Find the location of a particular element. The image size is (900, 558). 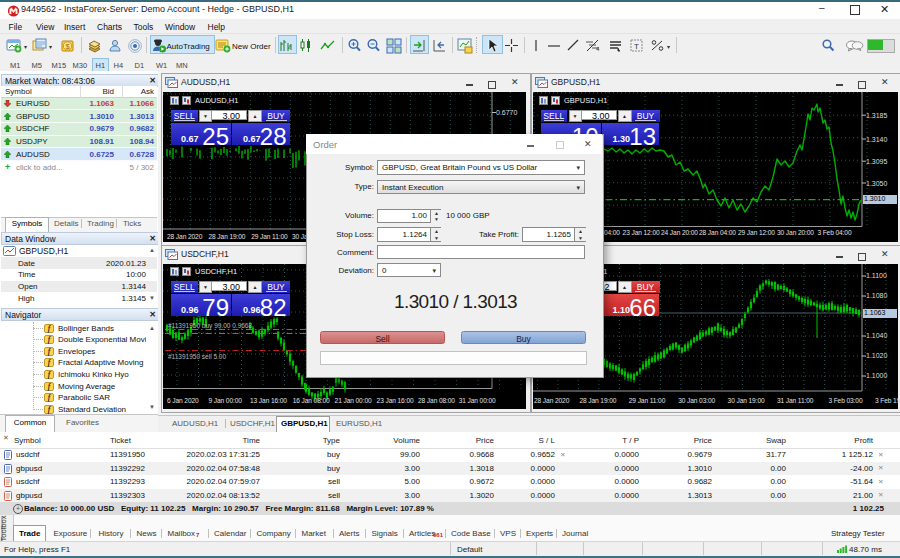

svg-text: 4 is located at coordinates (598, 49).